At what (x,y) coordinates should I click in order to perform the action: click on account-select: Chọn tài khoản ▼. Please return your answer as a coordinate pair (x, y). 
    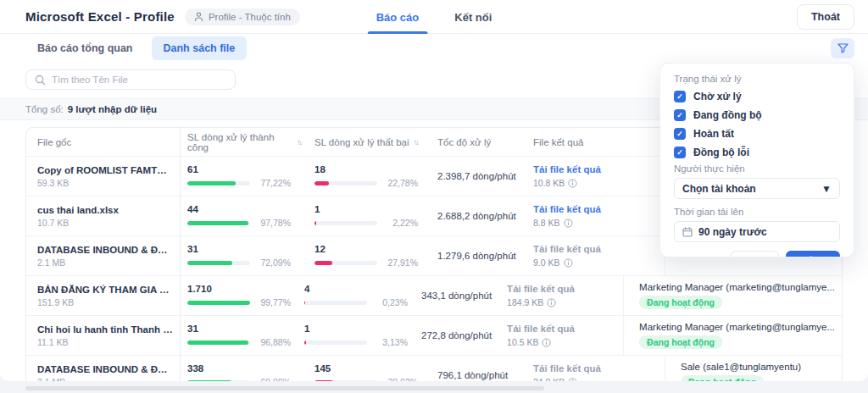
    Looking at the image, I should click on (757, 188).